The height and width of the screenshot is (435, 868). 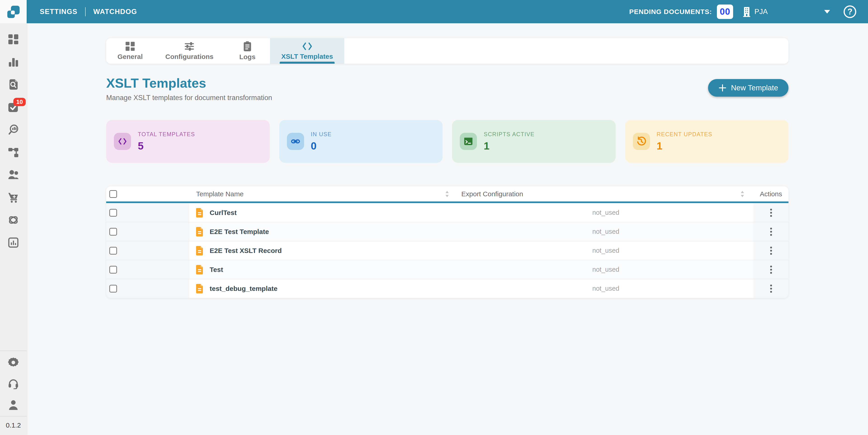 I want to click on tab-configurations: Configurations, so click(x=189, y=51).